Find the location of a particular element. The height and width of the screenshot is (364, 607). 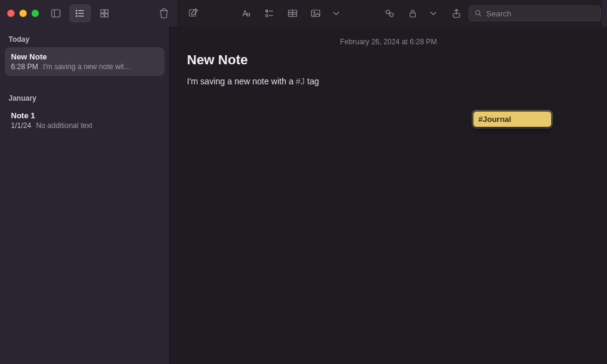

photo-icon is located at coordinates (316, 13).